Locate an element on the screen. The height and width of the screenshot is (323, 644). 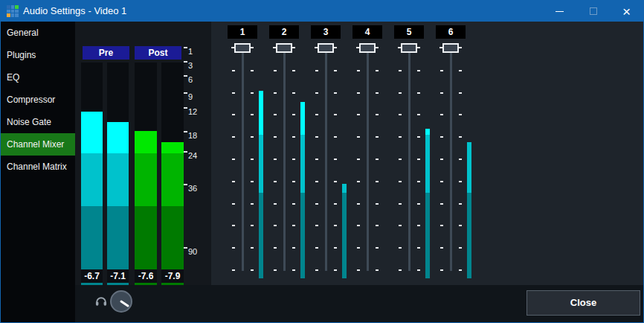
minimize-button is located at coordinates (559, 11).